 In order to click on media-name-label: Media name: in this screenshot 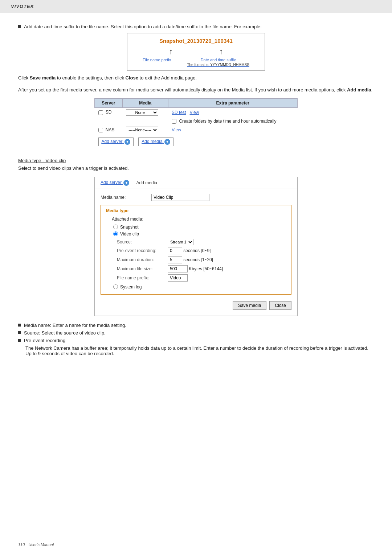, I will do `click(126, 197)`.